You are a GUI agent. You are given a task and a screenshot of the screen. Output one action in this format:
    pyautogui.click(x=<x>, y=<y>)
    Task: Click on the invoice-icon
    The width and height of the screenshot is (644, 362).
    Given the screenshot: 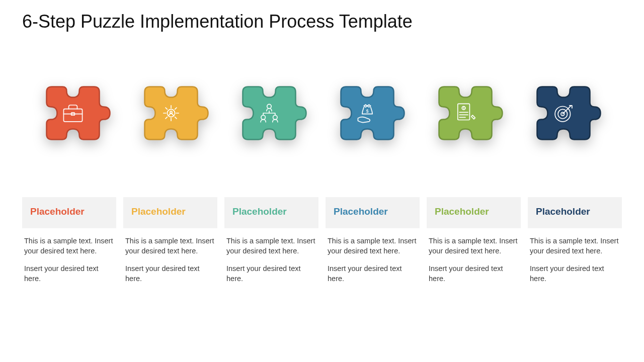 What is the action you would take?
    pyautogui.click(x=465, y=113)
    